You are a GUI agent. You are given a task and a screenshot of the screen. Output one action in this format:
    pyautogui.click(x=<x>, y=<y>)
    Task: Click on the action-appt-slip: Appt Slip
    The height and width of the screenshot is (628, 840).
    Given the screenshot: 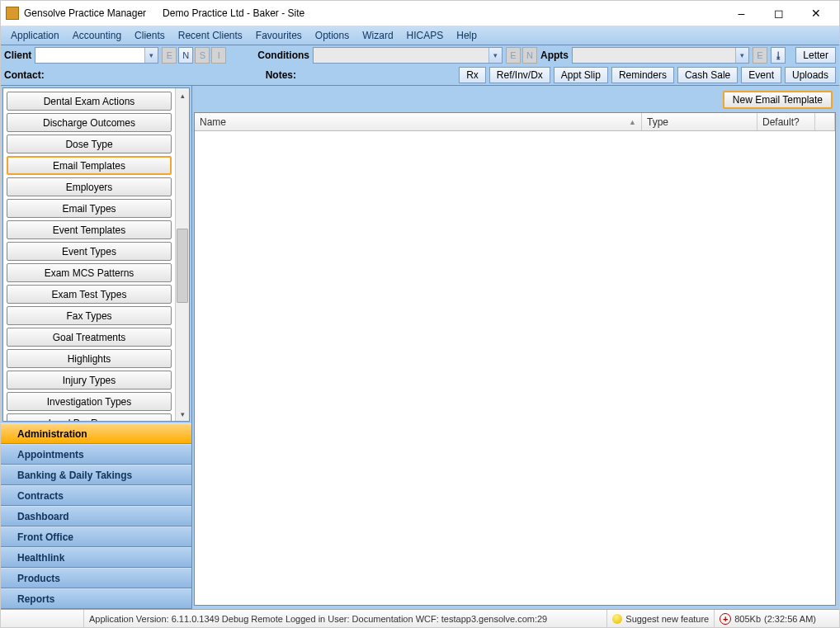 What is the action you would take?
    pyautogui.click(x=581, y=75)
    